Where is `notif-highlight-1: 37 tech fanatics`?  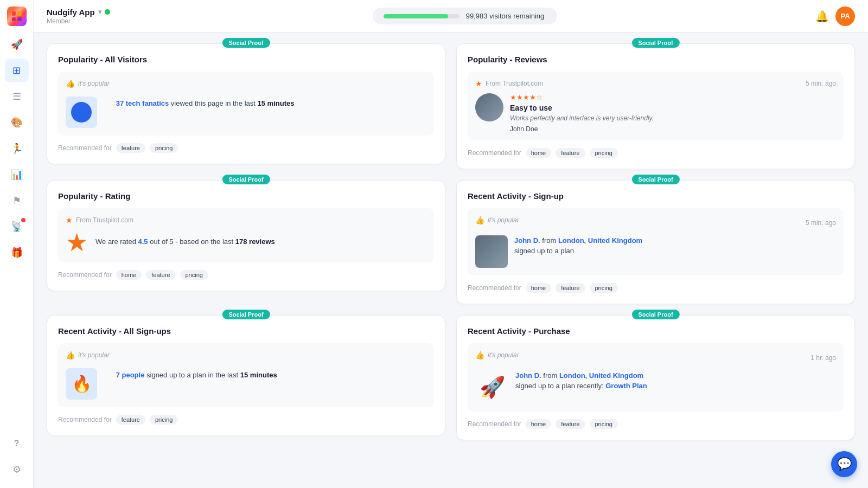
notif-highlight-1: 37 tech fanatics is located at coordinates (143, 103).